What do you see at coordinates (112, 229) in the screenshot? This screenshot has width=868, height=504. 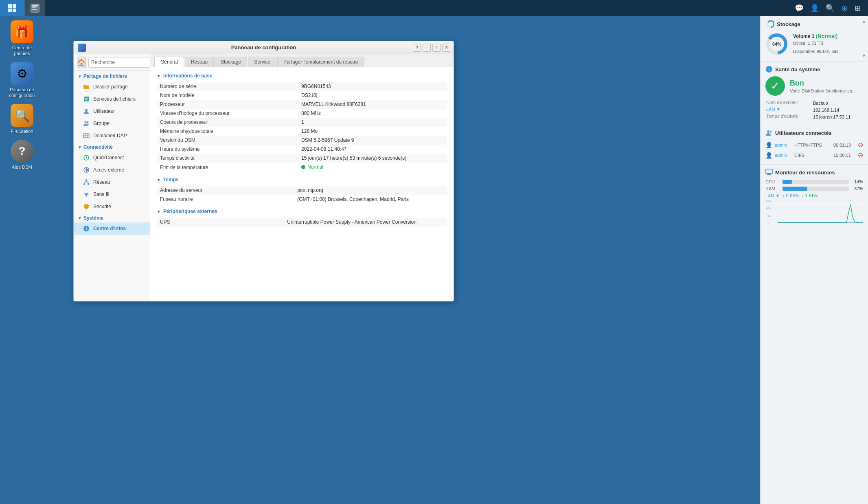 I see `sidebar-item-centreinfos: i Centre d'infos` at bounding box center [112, 229].